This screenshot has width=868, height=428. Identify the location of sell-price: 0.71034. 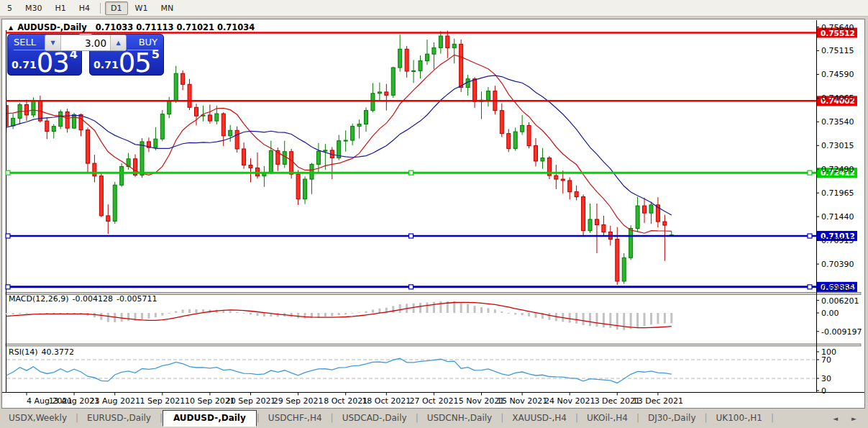
(45, 60).